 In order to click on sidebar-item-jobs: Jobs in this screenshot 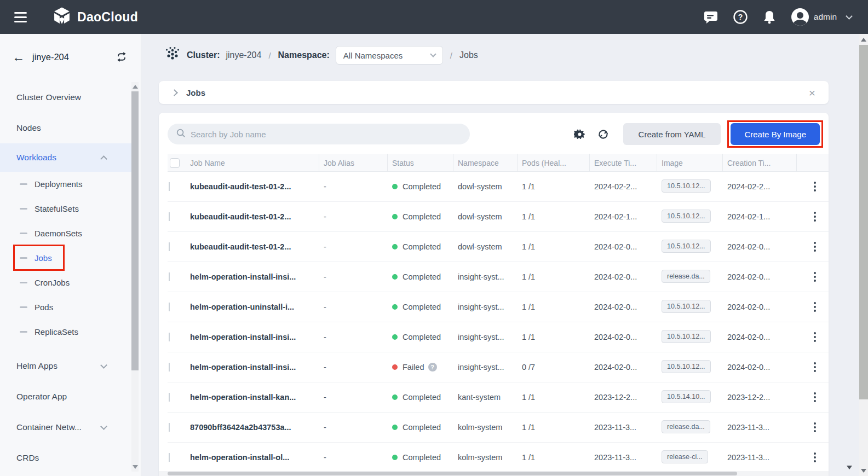, I will do `click(66, 258)`.